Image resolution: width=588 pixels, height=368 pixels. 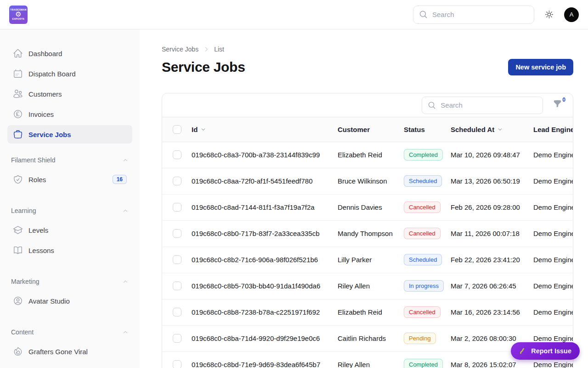 I want to click on table-search-input, so click(x=489, y=105).